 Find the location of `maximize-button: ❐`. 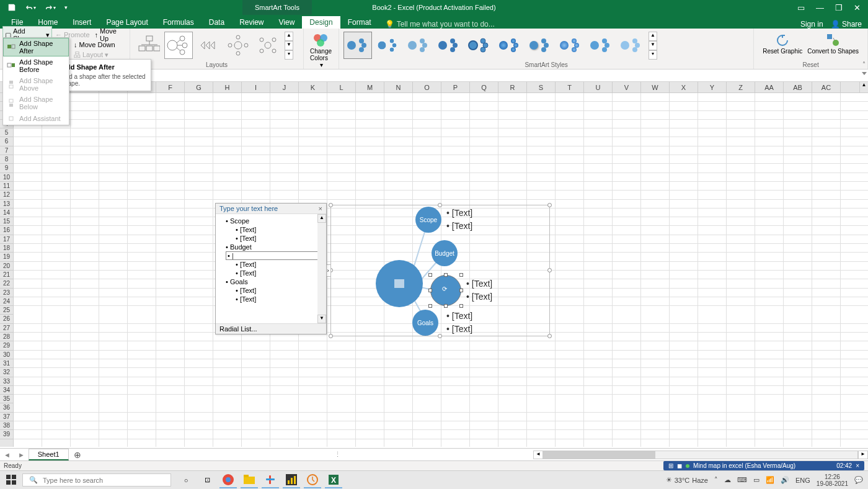

maximize-button: ❐ is located at coordinates (839, 7).